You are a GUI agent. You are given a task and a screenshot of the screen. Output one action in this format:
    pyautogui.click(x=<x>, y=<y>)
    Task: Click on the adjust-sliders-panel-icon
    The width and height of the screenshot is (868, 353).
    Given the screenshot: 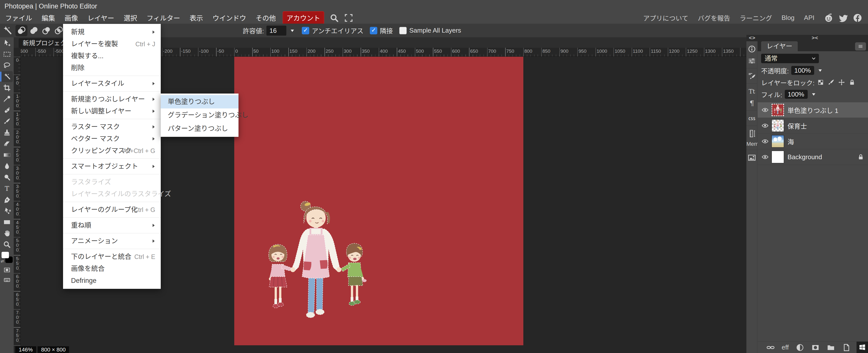 What is the action you would take?
    pyautogui.click(x=752, y=61)
    